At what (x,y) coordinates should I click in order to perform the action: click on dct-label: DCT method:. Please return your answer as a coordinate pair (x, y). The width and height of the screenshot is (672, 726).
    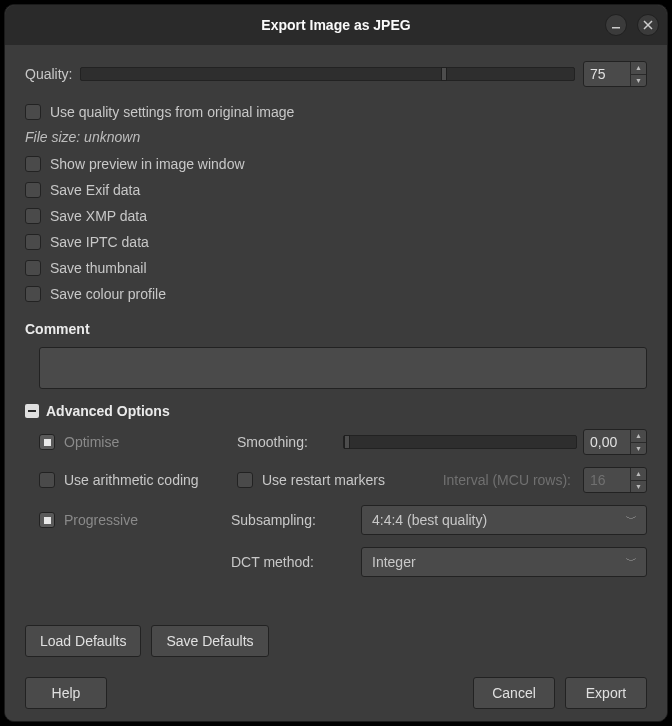
    Looking at the image, I should click on (296, 562).